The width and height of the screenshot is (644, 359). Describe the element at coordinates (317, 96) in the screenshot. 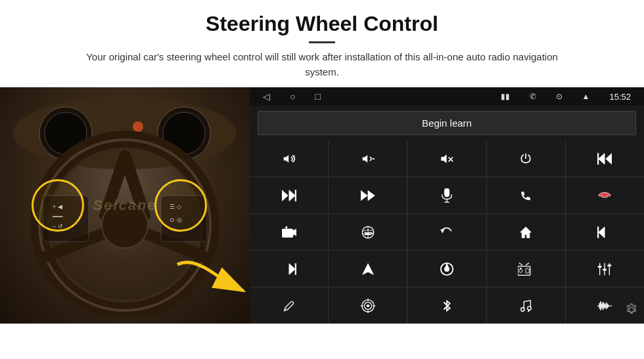

I see `recents-nav-icon: □` at that location.